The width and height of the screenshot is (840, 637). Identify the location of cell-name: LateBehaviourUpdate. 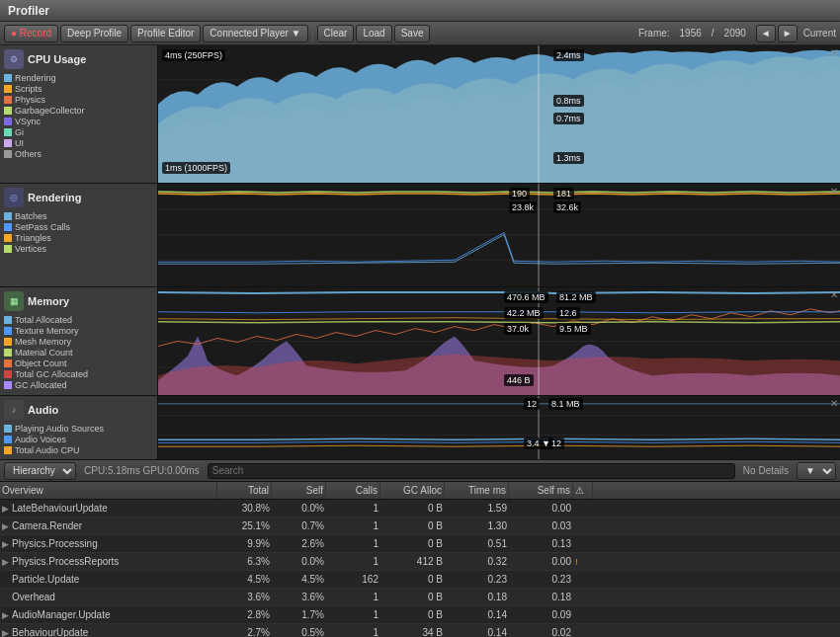
(59, 508).